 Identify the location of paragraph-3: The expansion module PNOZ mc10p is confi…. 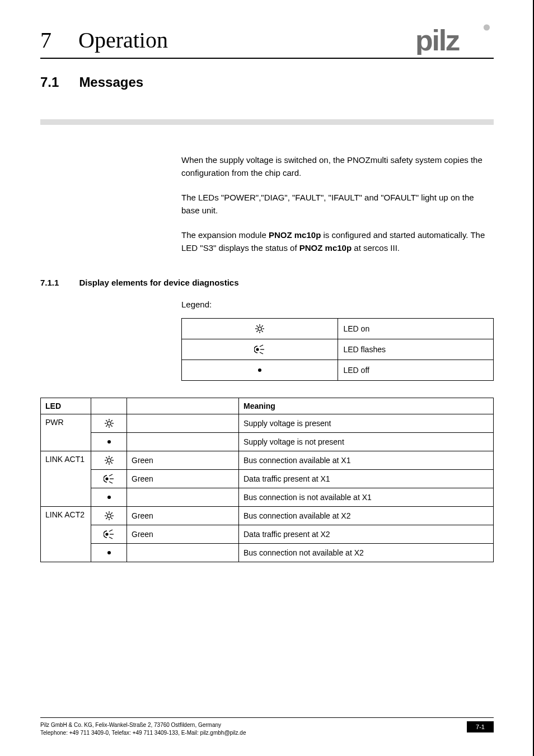
(338, 242).